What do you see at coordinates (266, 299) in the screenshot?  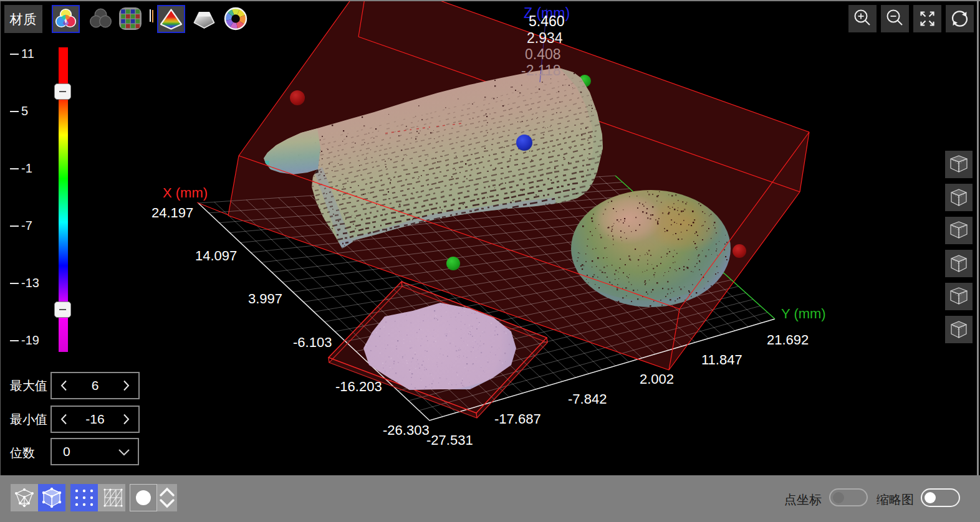 I see `svg-text: 3.997` at bounding box center [266, 299].